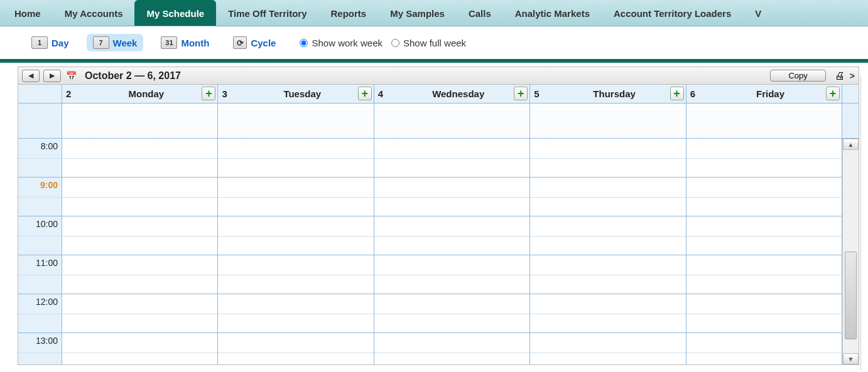  I want to click on month-icon: 31, so click(169, 43).